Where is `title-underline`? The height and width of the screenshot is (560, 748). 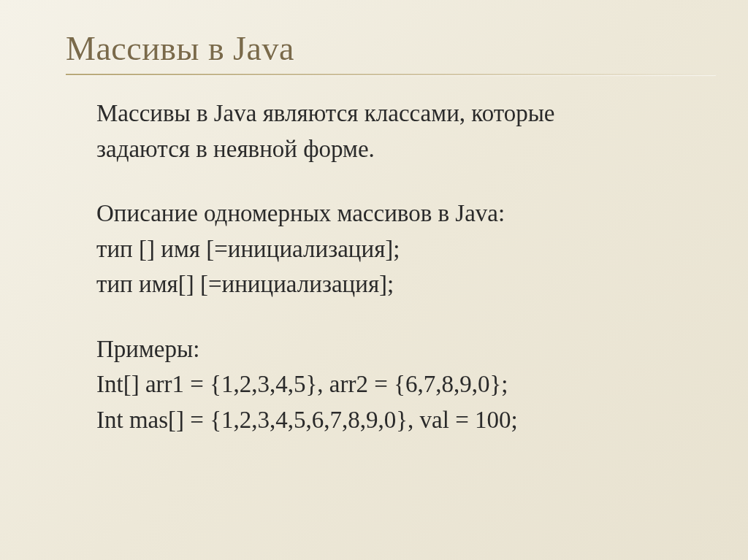 title-underline is located at coordinates (391, 74).